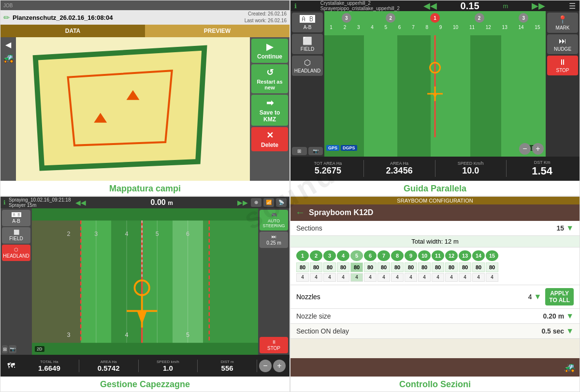  I want to click on stat-area: AREA Ha 2.3456, so click(400, 168).